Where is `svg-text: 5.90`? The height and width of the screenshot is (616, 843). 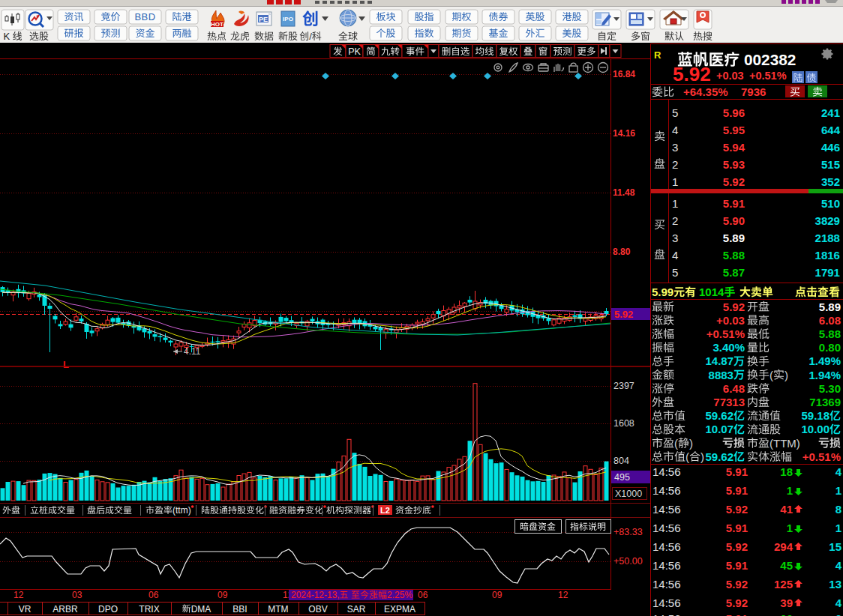 svg-text: 5.90 is located at coordinates (734, 220).